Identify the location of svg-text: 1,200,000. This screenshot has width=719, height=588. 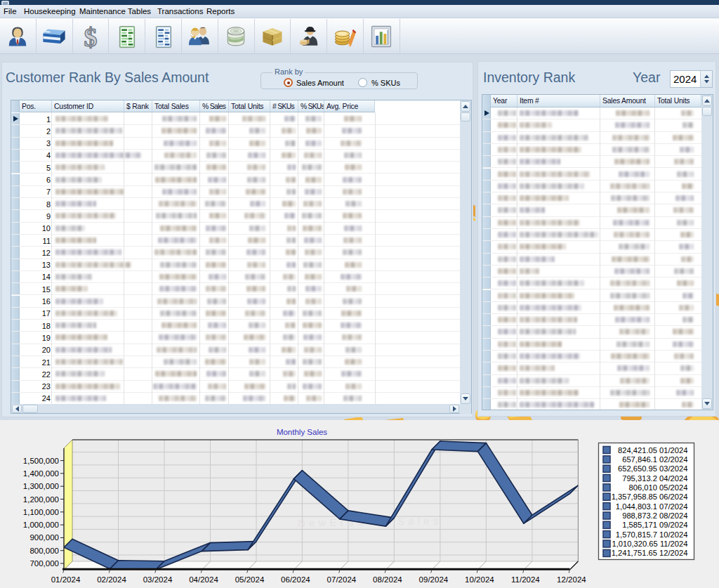
(41, 499).